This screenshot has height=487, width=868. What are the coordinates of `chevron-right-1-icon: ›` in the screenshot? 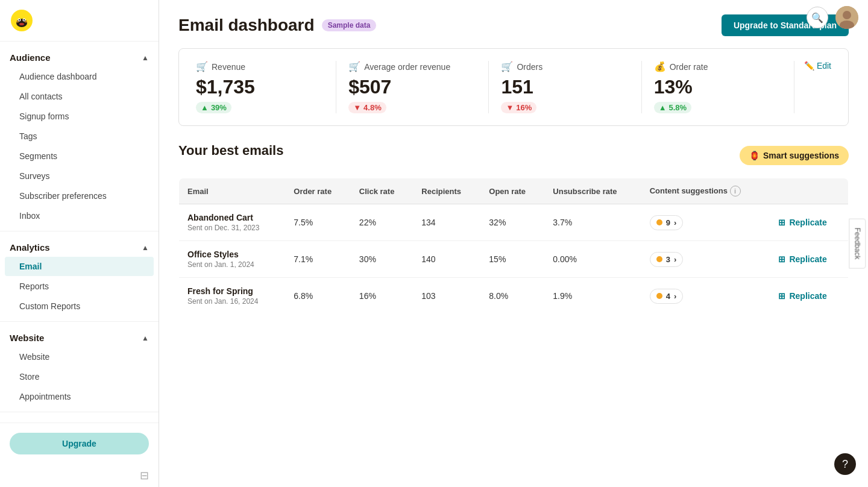 It's located at (675, 259).